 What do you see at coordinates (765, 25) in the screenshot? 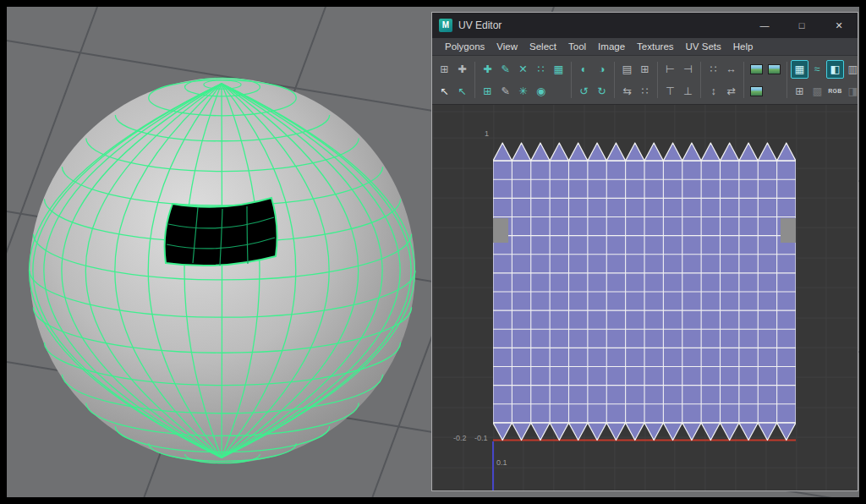
I see `minimize-button: —` at bounding box center [765, 25].